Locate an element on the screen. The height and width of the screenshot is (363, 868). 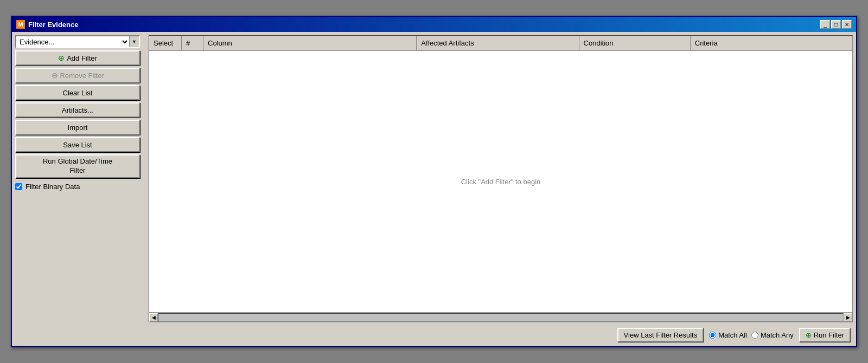
filter-binary-checkbox is located at coordinates (18, 186).